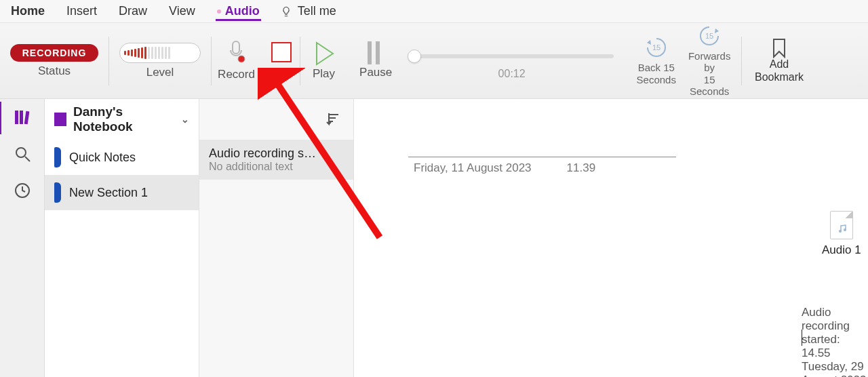 This screenshot has height=377, width=868. Describe the element at coordinates (160, 73) in the screenshot. I see `level-group-label: Level` at that location.